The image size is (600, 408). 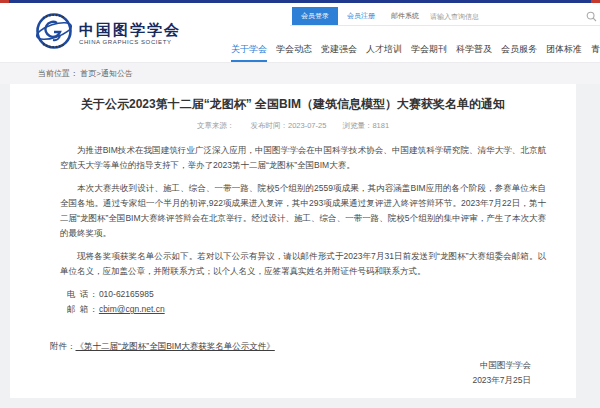 What do you see at coordinates (405, 16) in the screenshot?
I see `mail-system-button: 邮件系统` at bounding box center [405, 16].